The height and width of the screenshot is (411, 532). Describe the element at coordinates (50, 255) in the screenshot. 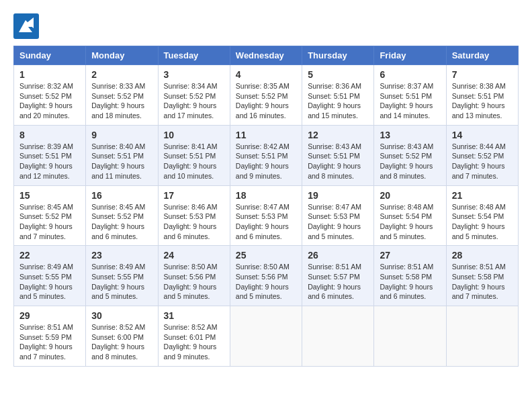

I see `day-number: 22` at that location.